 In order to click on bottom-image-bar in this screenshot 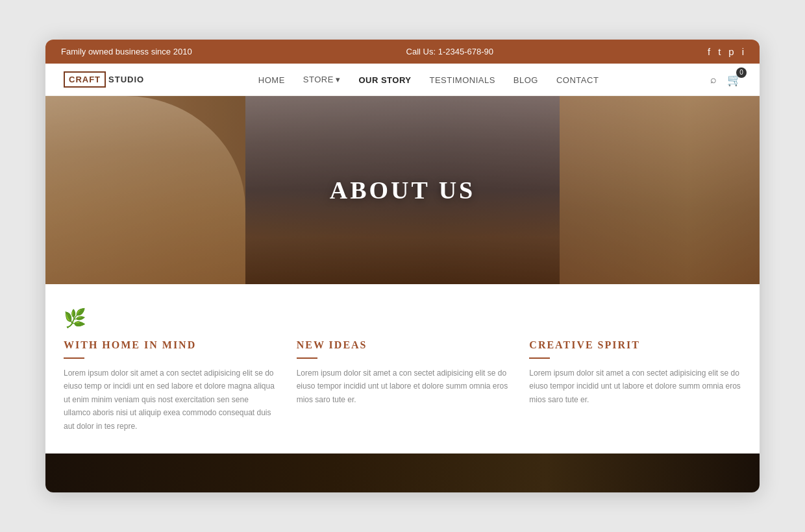, I will do `click(402, 473)`.